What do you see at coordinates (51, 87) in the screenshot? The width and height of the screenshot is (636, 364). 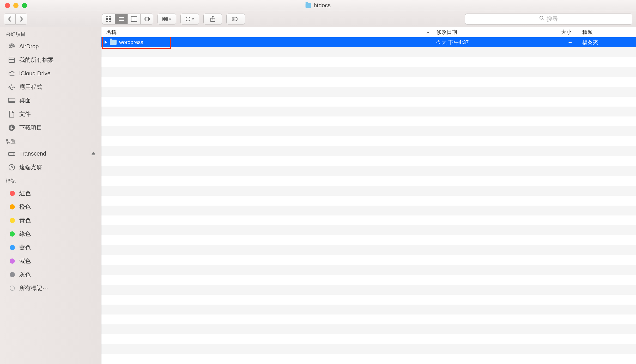 I see `sidebar-item-apps: 應用程式` at bounding box center [51, 87].